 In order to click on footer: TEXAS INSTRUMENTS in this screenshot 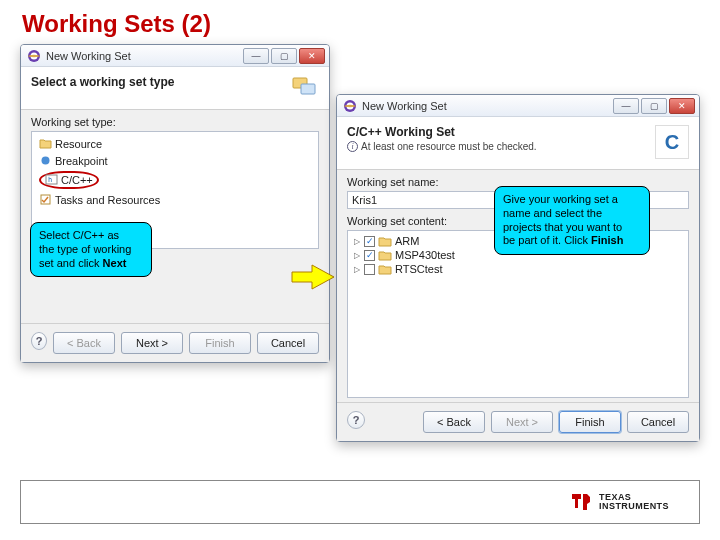, I will do `click(360, 502)`.